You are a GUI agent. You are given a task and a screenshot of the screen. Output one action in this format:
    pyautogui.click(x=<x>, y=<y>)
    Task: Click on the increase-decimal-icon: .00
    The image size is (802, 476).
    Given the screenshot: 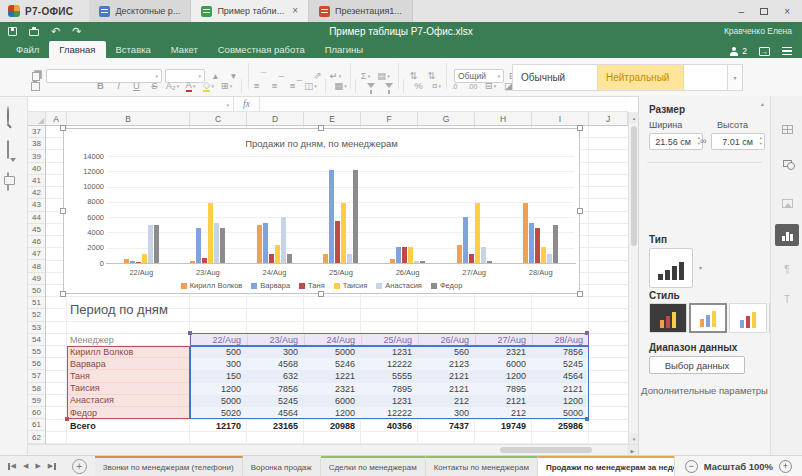 What is the action you would take?
    pyautogui.click(x=472, y=86)
    